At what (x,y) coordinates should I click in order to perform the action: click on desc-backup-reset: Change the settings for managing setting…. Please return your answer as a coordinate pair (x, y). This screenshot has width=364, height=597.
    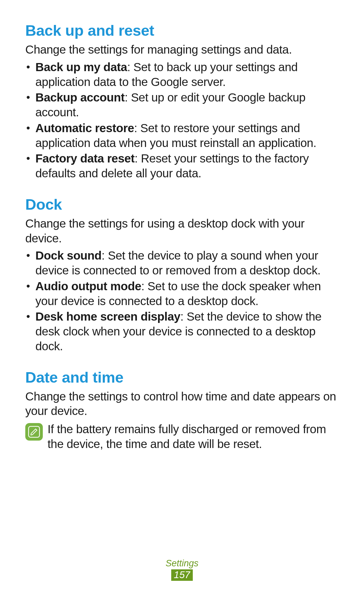
    Looking at the image, I should click on (182, 50).